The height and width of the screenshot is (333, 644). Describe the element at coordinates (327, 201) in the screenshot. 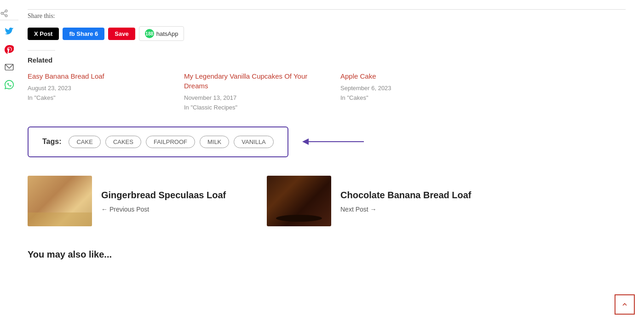

I see `post-navigation: Gingerbread Speculaas Loaf ← Previous Po…` at that location.